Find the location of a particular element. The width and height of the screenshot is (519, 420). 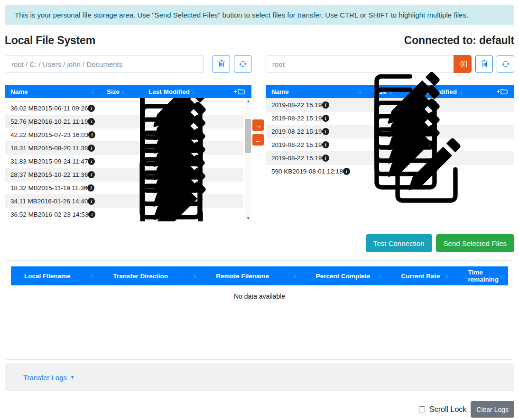

send-left-button is located at coordinates (258, 140).